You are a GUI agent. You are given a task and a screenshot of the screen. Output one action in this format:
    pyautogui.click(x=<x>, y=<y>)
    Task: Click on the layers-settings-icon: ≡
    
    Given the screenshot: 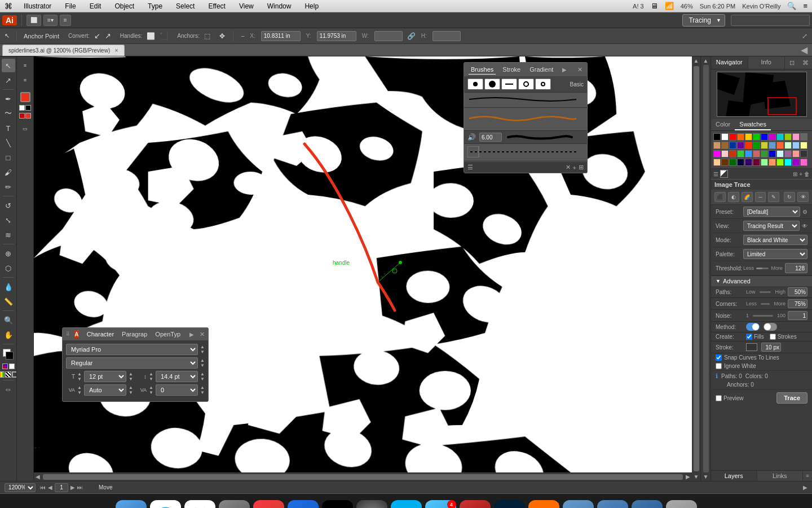 What is the action you would take?
    pyautogui.click(x=807, y=476)
    